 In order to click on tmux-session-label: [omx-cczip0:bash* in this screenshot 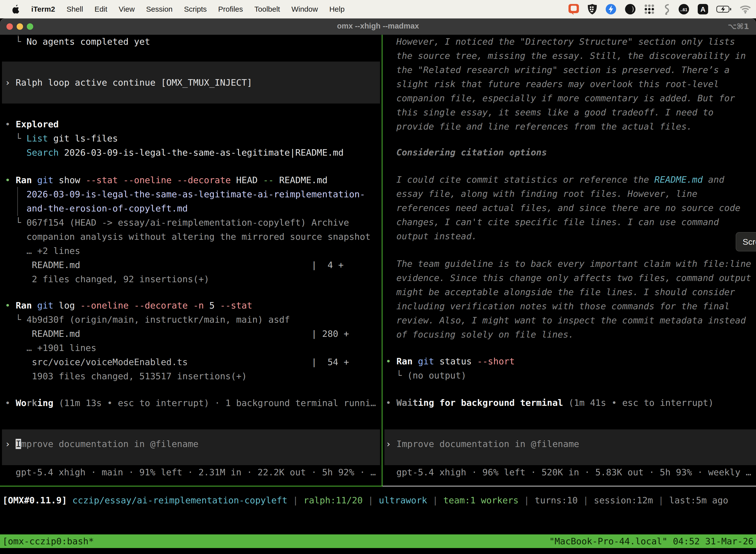, I will do `click(48, 541)`.